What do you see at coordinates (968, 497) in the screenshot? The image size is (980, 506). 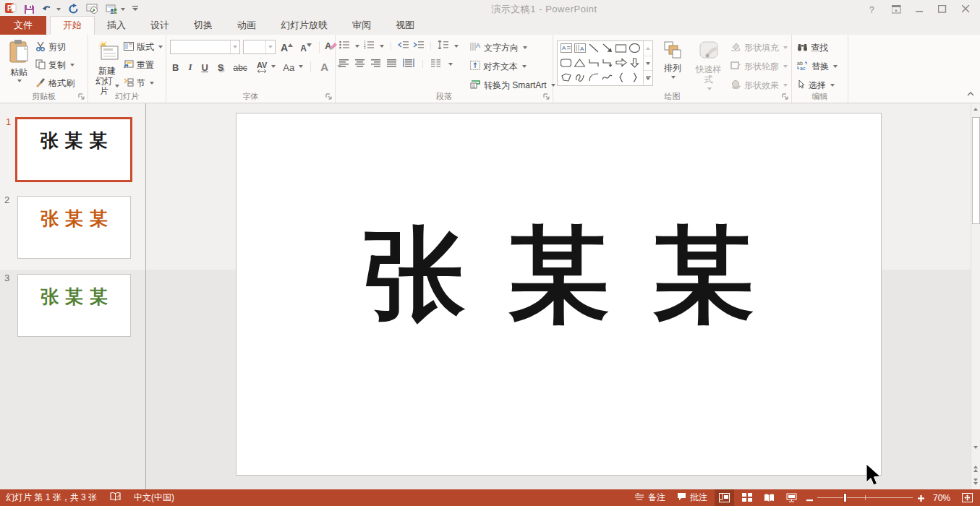 I see `fit-to-window-icon` at bounding box center [968, 497].